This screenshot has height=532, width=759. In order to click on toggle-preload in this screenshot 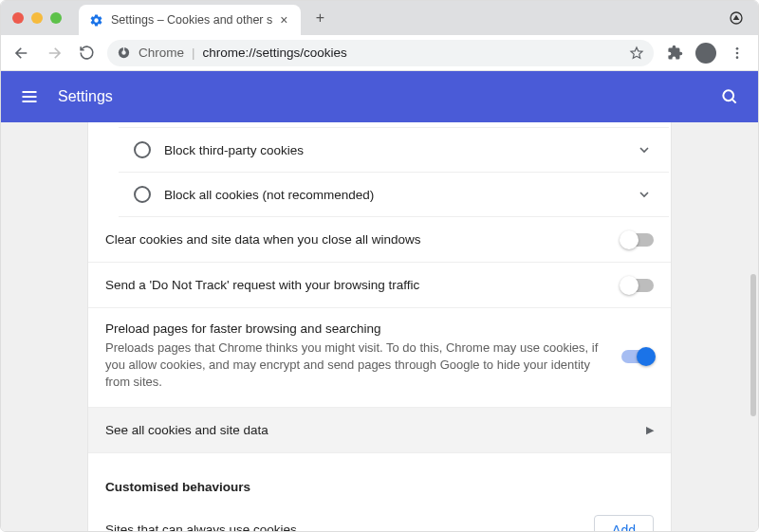, I will do `click(638, 357)`.